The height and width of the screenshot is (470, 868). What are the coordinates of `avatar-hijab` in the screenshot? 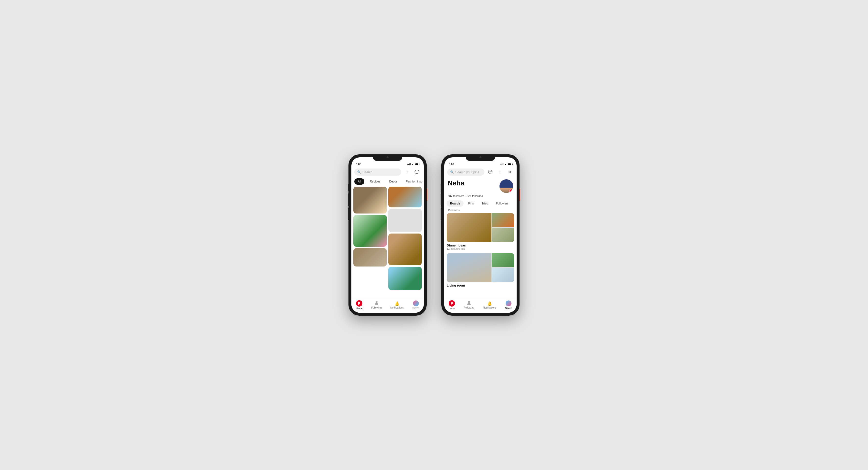 It's located at (506, 183).